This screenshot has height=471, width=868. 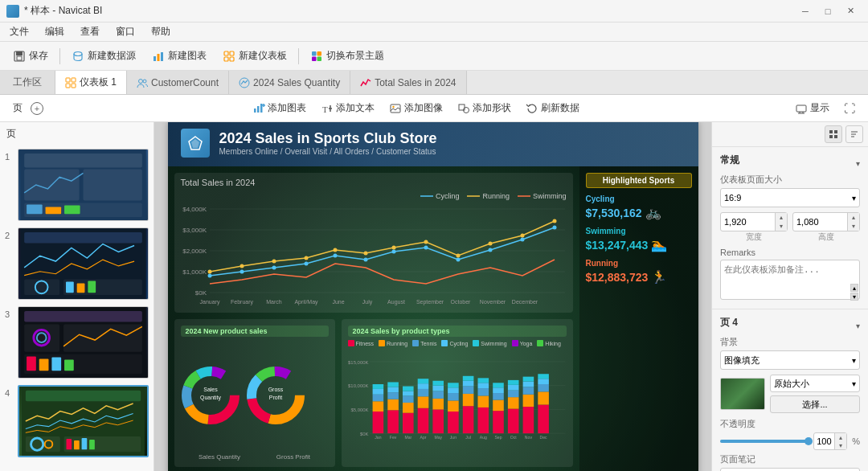 What do you see at coordinates (850, 11) in the screenshot?
I see `close-button: ✕` at bounding box center [850, 11].